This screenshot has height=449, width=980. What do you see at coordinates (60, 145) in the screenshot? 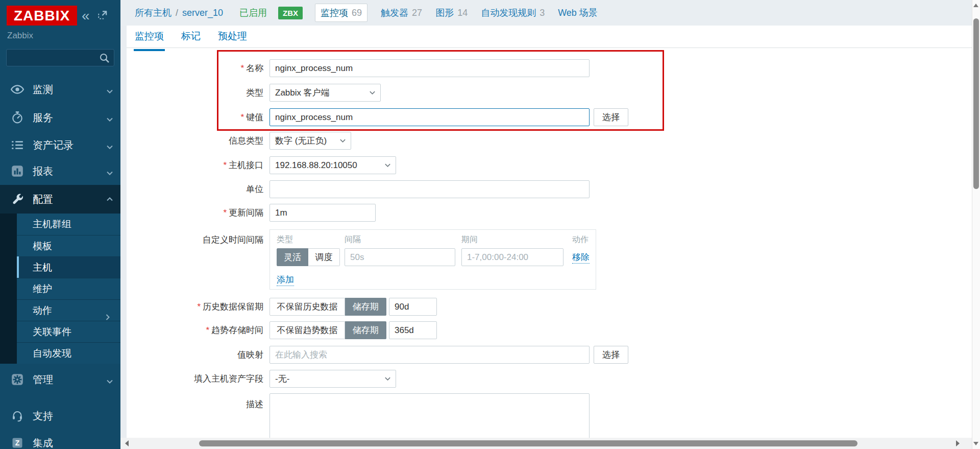
I see `sidebar-item-inventory: 资产记录` at bounding box center [60, 145].